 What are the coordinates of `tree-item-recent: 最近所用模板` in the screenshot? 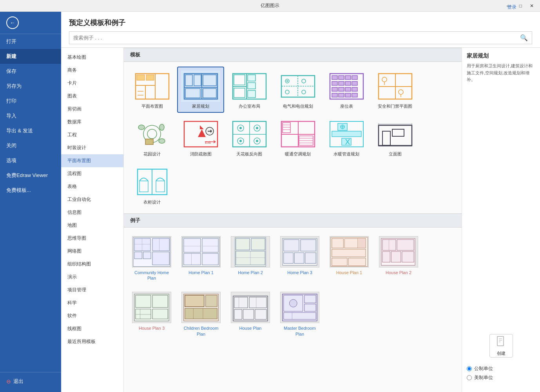 It's located at (92, 341).